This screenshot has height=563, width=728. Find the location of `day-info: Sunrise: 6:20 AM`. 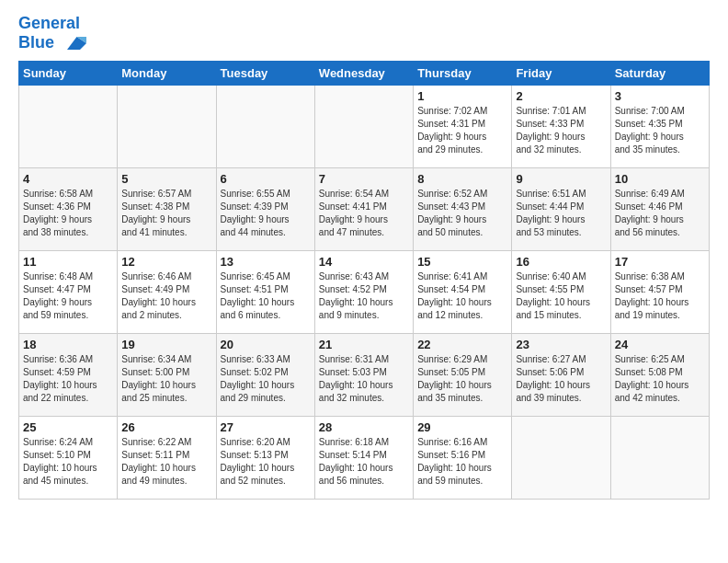

day-info: Sunrise: 6:20 AM is located at coordinates (266, 442).